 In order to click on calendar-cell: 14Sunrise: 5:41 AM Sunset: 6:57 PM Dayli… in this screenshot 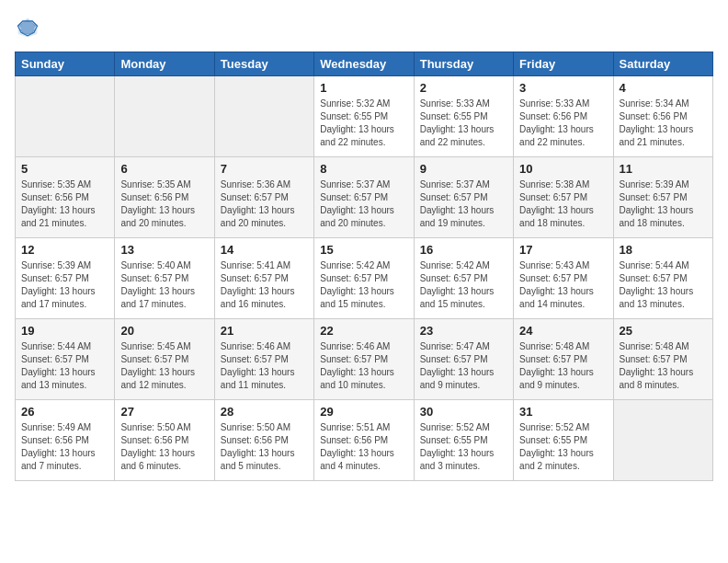, I will do `click(264, 279)`.